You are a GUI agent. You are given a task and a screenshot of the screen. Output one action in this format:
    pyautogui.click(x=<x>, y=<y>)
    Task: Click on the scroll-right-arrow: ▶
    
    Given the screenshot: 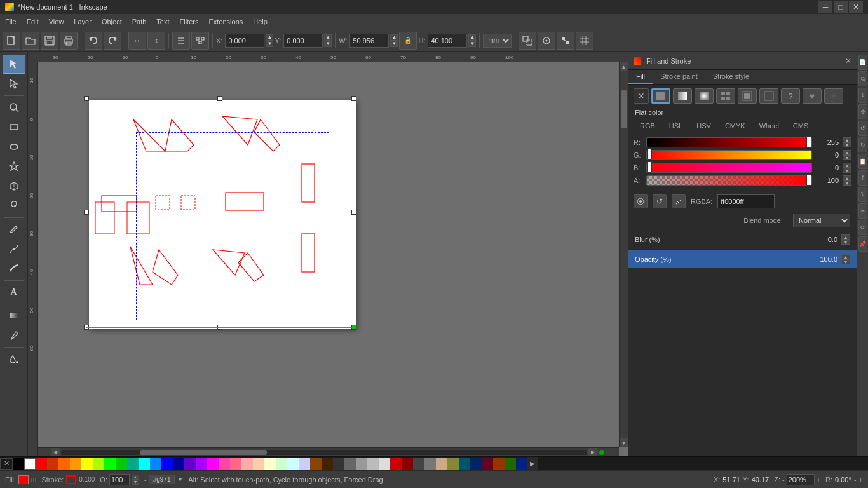 What is the action you would take?
    pyautogui.click(x=593, y=452)
    